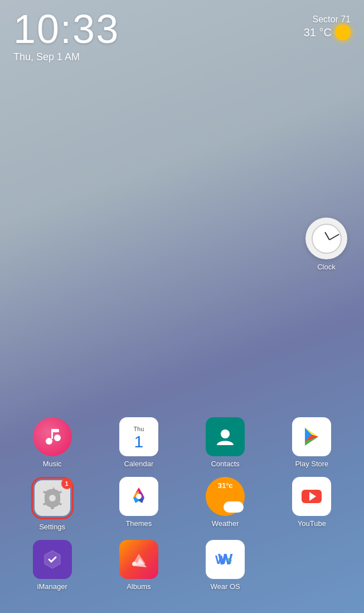 This screenshot has height=613, width=364. I want to click on music-icon, so click(52, 437).